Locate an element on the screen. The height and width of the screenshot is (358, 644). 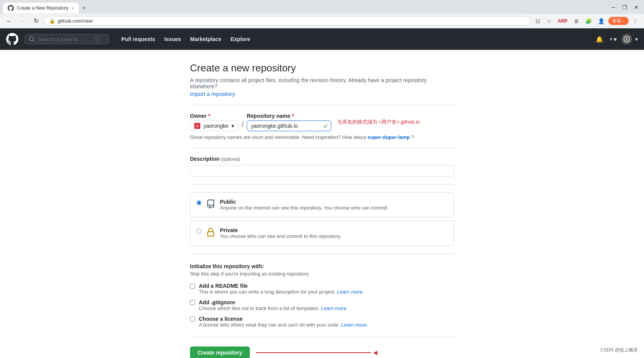
github-tab-icon is located at coordinates (11, 8).